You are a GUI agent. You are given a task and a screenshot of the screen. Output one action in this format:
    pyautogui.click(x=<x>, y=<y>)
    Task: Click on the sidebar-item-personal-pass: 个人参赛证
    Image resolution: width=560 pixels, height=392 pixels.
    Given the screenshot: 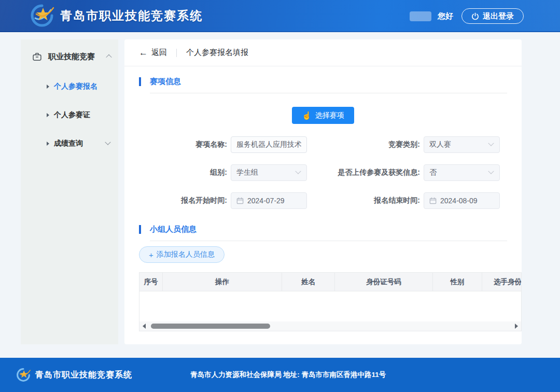 What is the action you would take?
    pyautogui.click(x=69, y=115)
    